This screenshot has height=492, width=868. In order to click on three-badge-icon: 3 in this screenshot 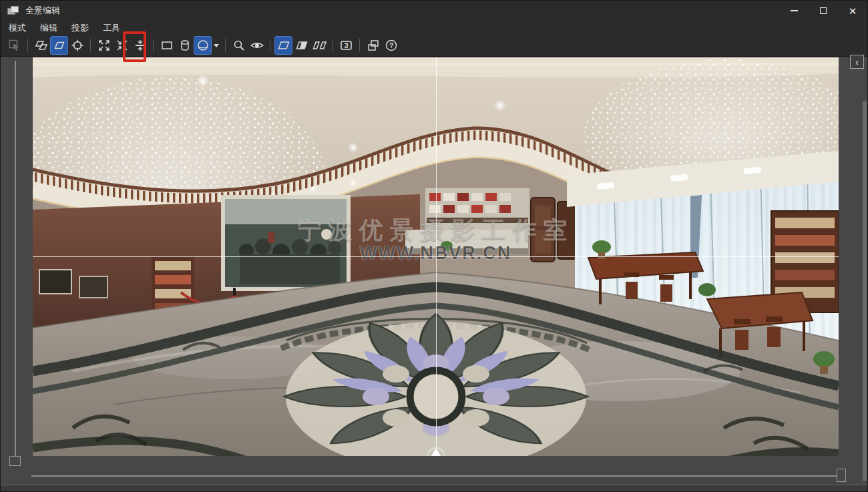, I will do `click(347, 45)`.